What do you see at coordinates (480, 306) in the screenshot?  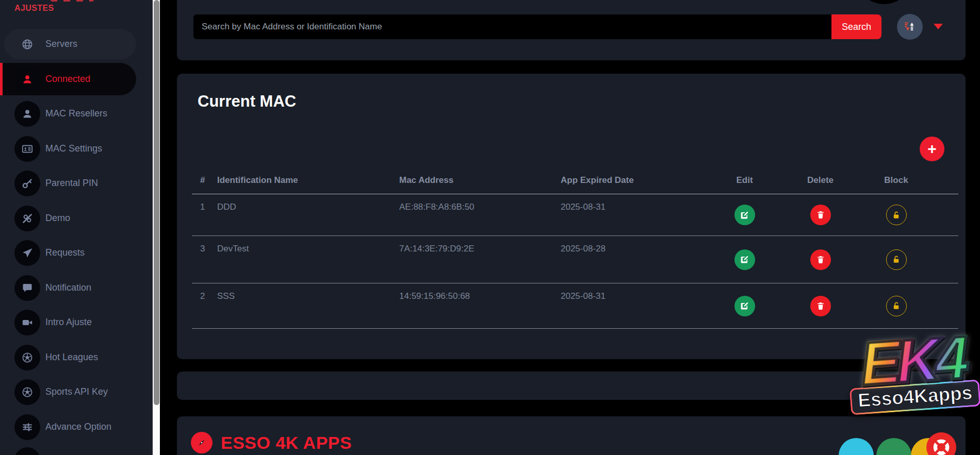 I see `mac-address: 14:59:15:96:50:68` at bounding box center [480, 306].